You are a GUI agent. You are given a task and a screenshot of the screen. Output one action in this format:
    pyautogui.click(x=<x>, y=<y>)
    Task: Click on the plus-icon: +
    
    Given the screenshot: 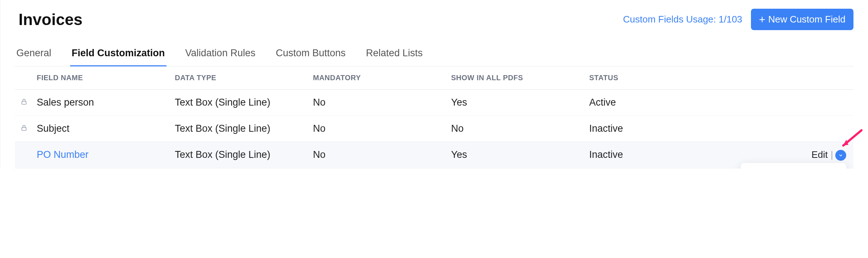 What is the action you would take?
    pyautogui.click(x=762, y=20)
    